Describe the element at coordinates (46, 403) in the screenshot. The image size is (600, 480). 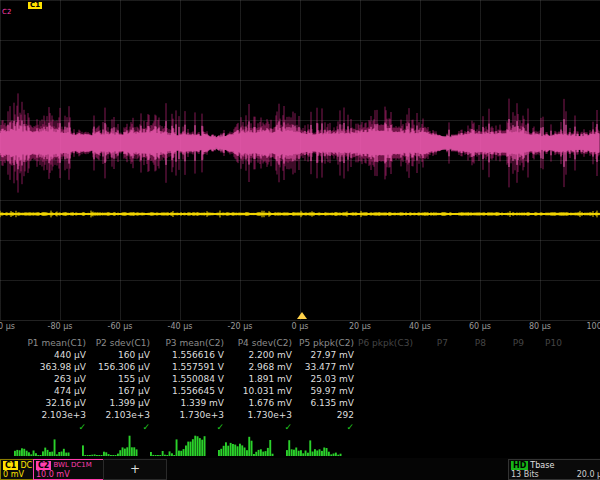
I see `measure-value: 32.16 µV` at that location.